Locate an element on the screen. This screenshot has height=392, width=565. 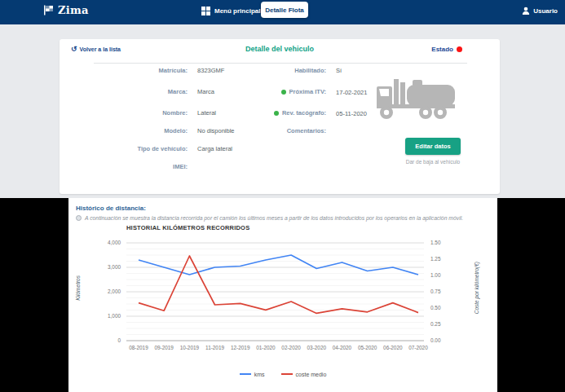
y-axis-tick-right: 0.75 is located at coordinates (435, 292).